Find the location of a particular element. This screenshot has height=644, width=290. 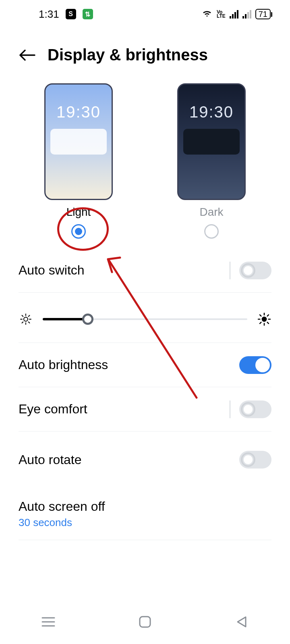

brightness-row is located at coordinates (145, 319).